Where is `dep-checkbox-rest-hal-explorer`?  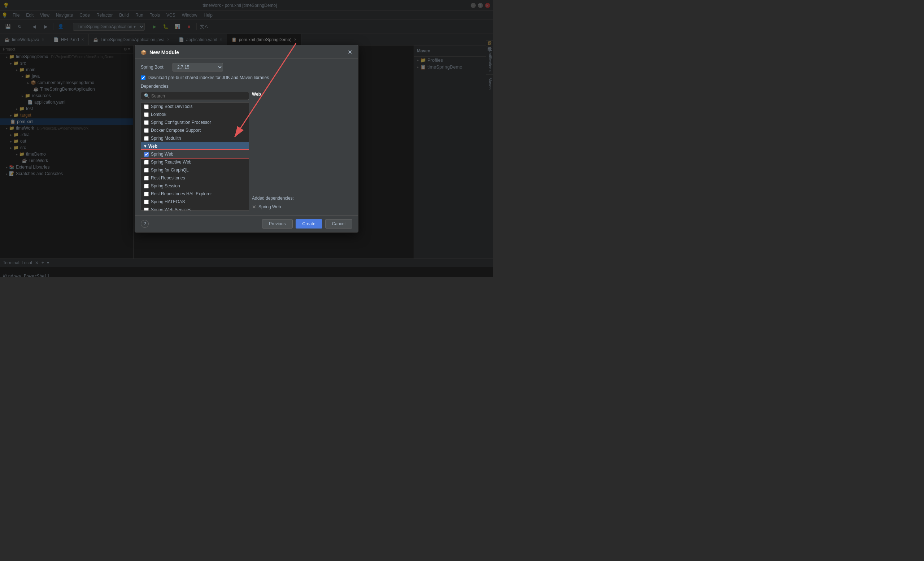
dep-checkbox-rest-hal-explorer is located at coordinates (146, 194).